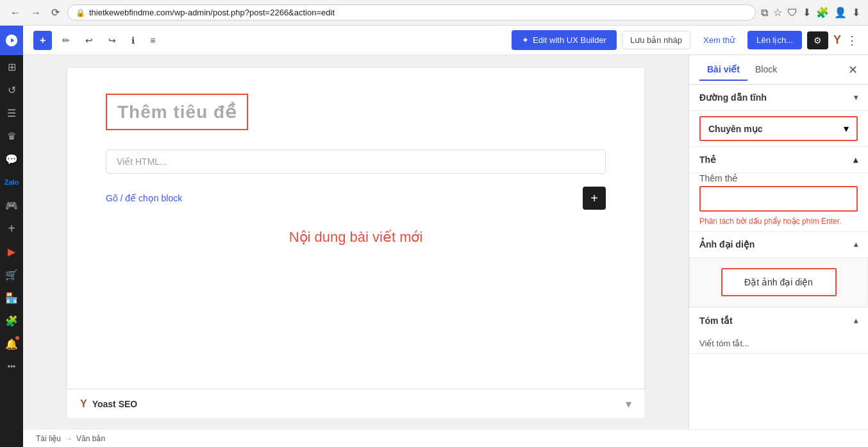 The width and height of the screenshot is (868, 447). Describe the element at coordinates (49, 439) in the screenshot. I see `breadcrumb-1: Tài liệu` at that location.